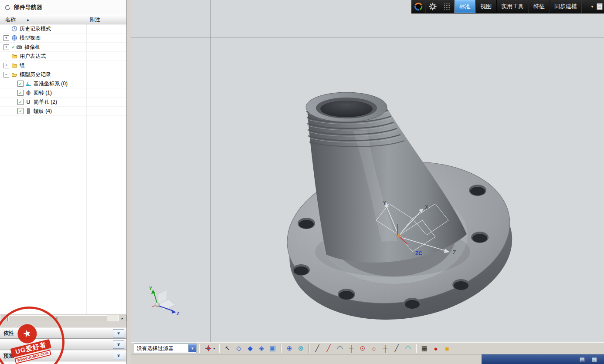 The image size is (604, 364). Describe the element at coordinates (329, 348) in the screenshot. I see `line-endpoints-icon: ╱` at that location.